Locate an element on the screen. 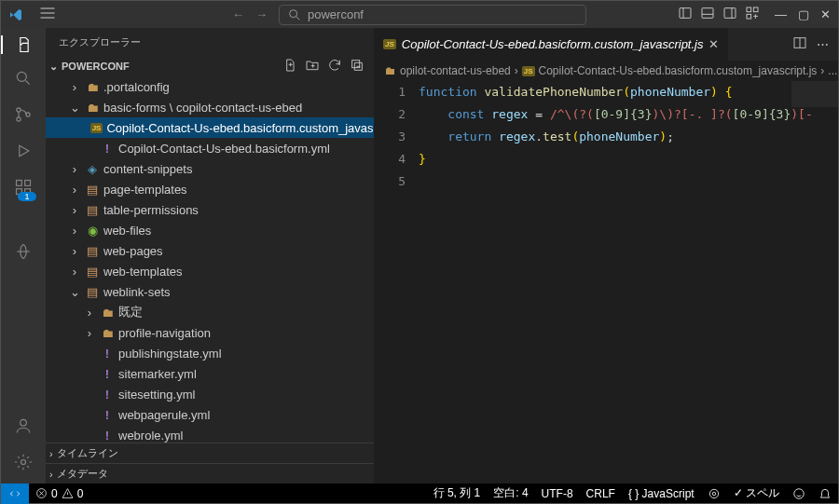 The width and height of the screenshot is (839, 504). chevron-down-icon: ⌄ is located at coordinates (54, 67).